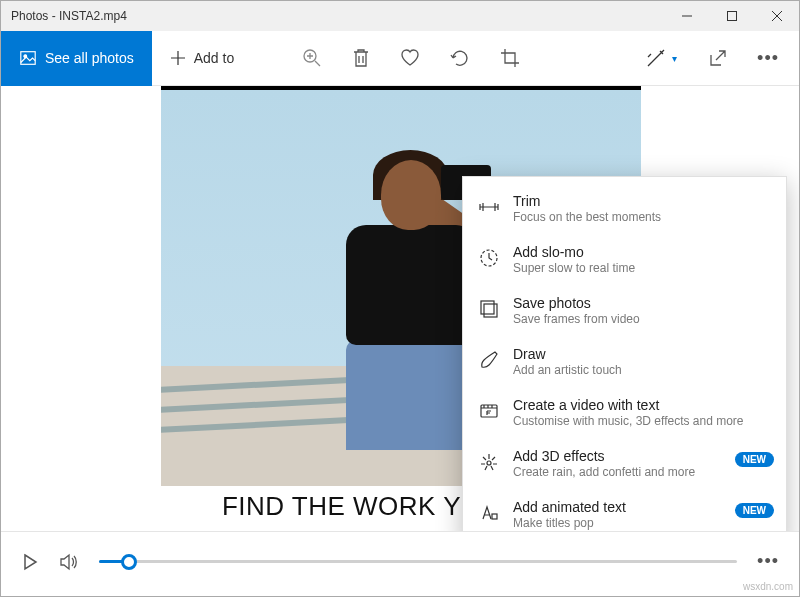  What do you see at coordinates (686, 16) in the screenshot?
I see `minimize-button` at bounding box center [686, 16].